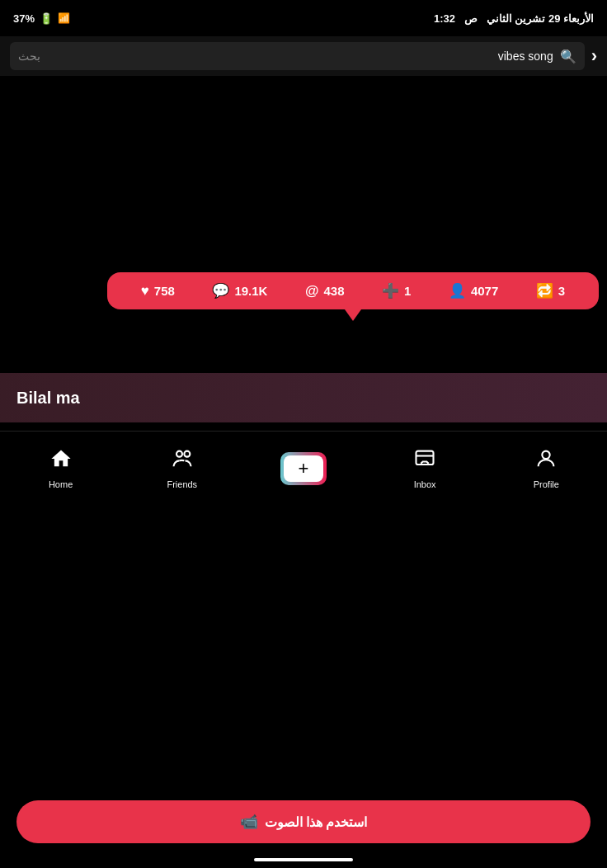 The height and width of the screenshot is (868, 607). What do you see at coordinates (304, 860) in the screenshot?
I see `home-indicator` at bounding box center [304, 860].